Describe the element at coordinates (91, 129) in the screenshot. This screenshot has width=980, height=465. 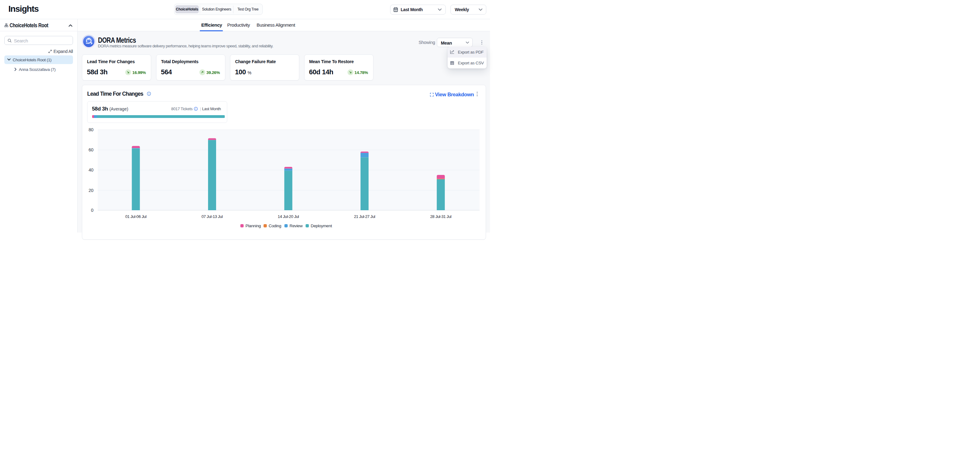
I see `svg-text: 80` at that location.